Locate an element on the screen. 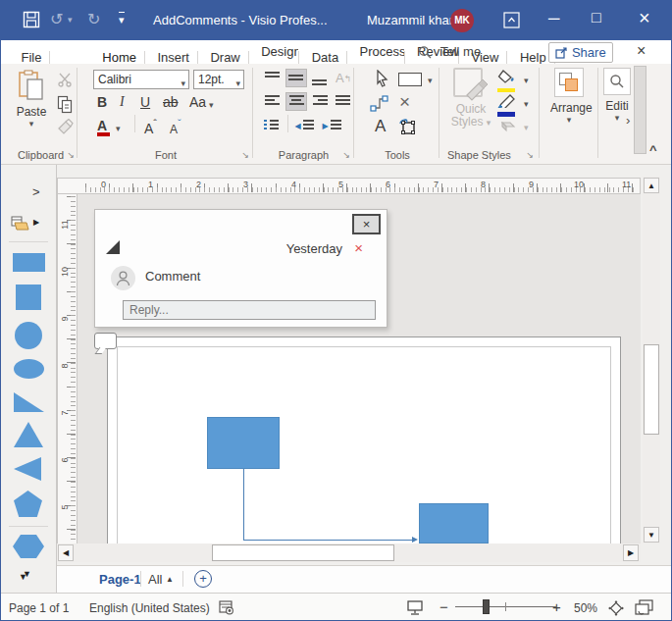 This screenshot has height=621, width=672. page-all-button: All ▲ is located at coordinates (161, 579).